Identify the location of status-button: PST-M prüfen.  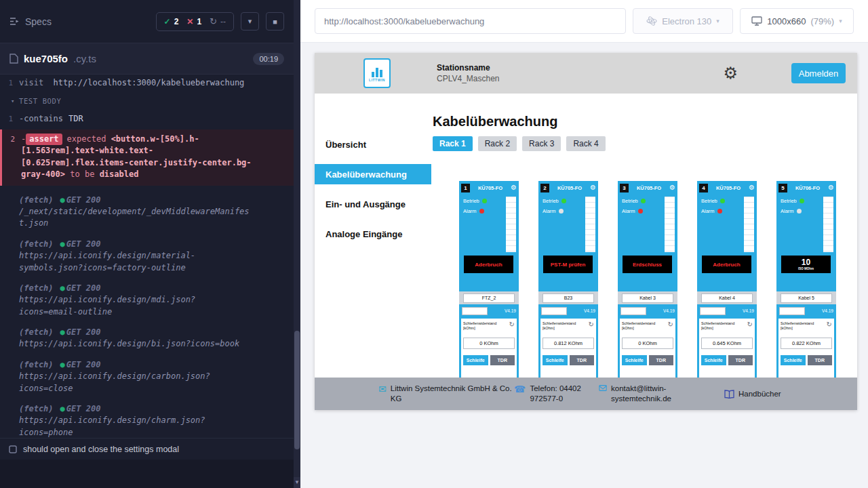
(568, 264).